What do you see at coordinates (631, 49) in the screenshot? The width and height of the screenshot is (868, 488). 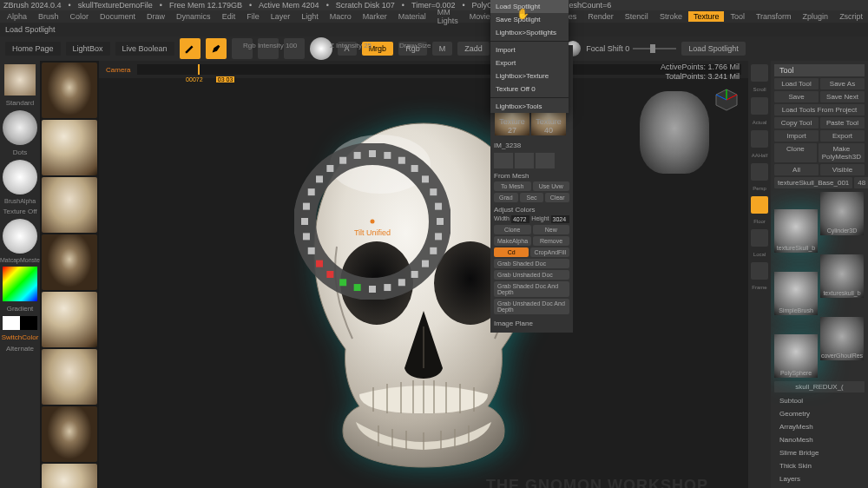 I see `focal-slider: Focal Shift 0` at bounding box center [631, 49].